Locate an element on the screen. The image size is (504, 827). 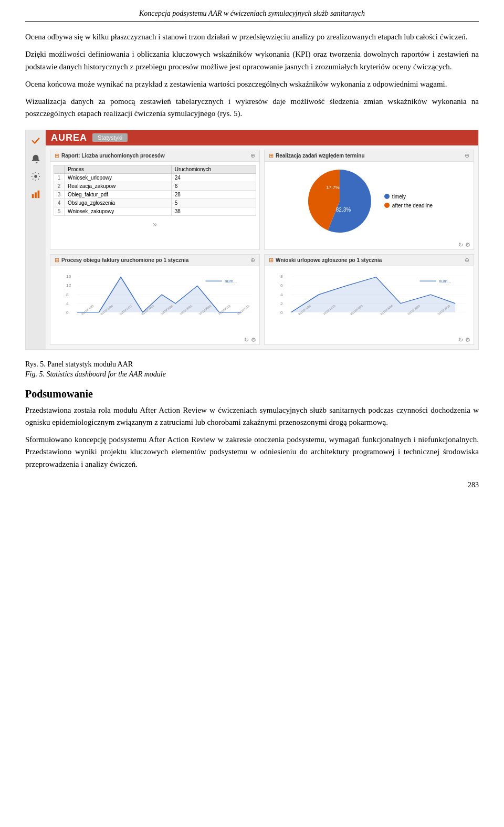
y2-label-2: 2 is located at coordinates (281, 304).